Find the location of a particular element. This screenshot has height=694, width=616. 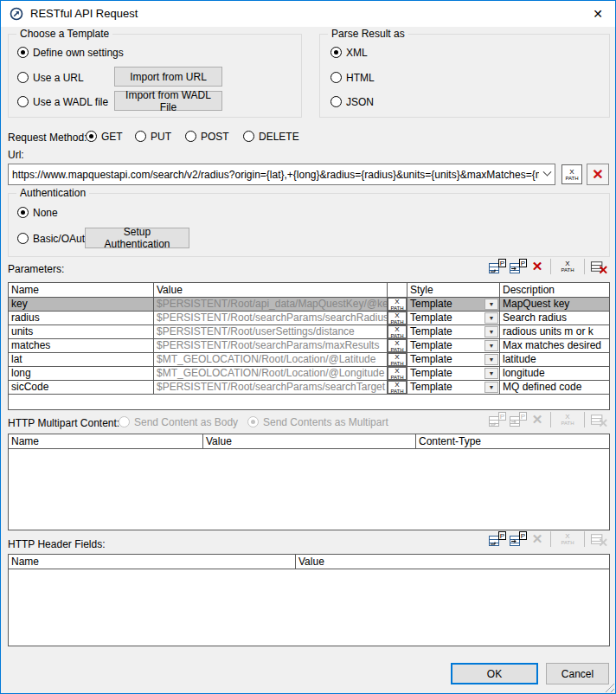

import-from-wadl-button: Import from WADL File is located at coordinates (168, 100).